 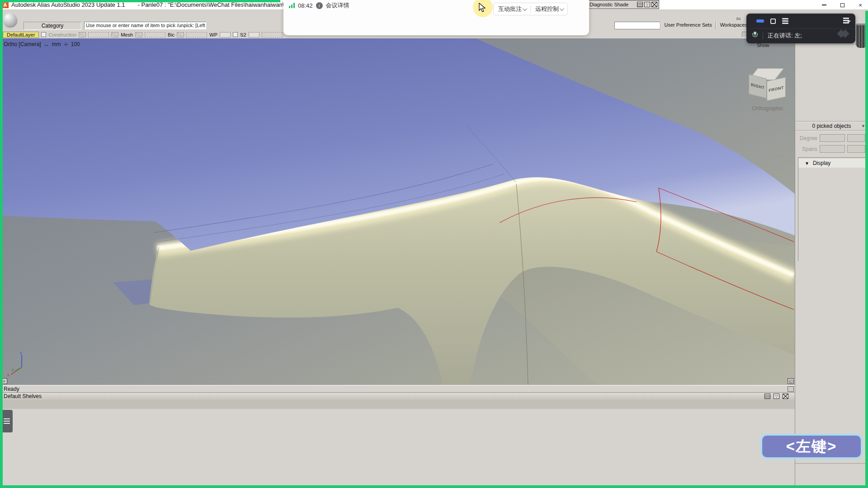 I want to click on close-icon: ×, so click(x=860, y=5).